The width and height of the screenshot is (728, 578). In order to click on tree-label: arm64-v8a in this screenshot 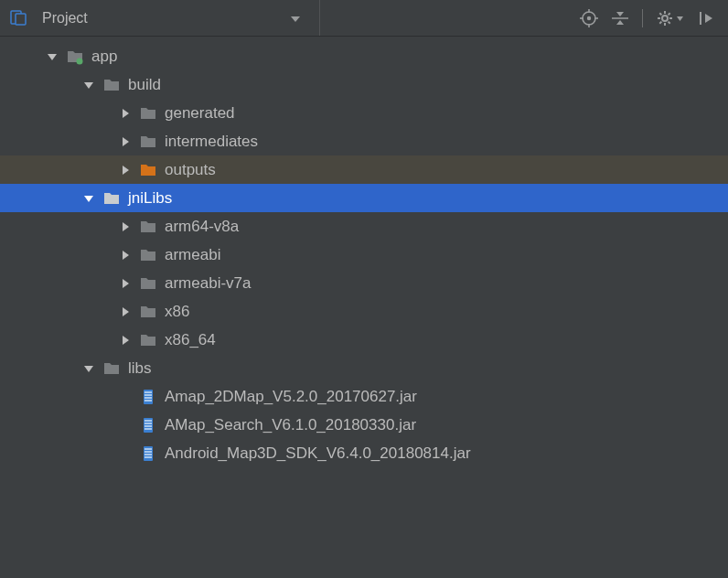, I will do `click(201, 227)`.